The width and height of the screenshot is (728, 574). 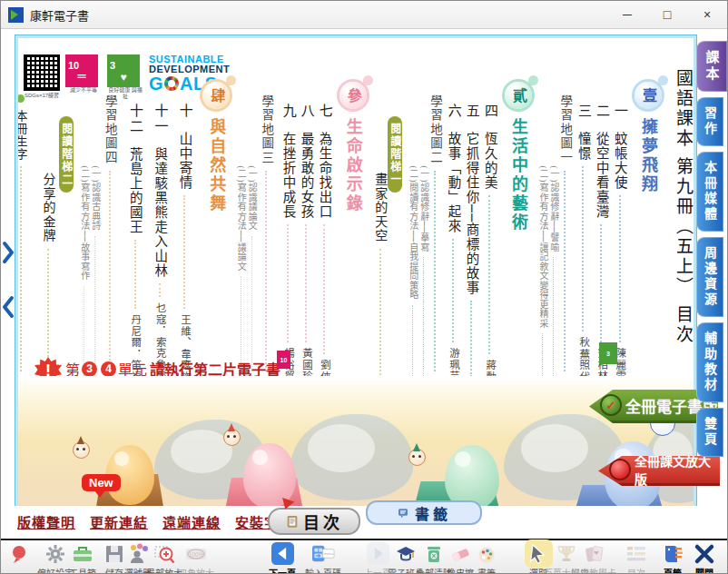 What do you see at coordinates (364, 15) in the screenshot?
I see `titlebar: 康軒電子書 ─ □ ×` at bounding box center [364, 15].